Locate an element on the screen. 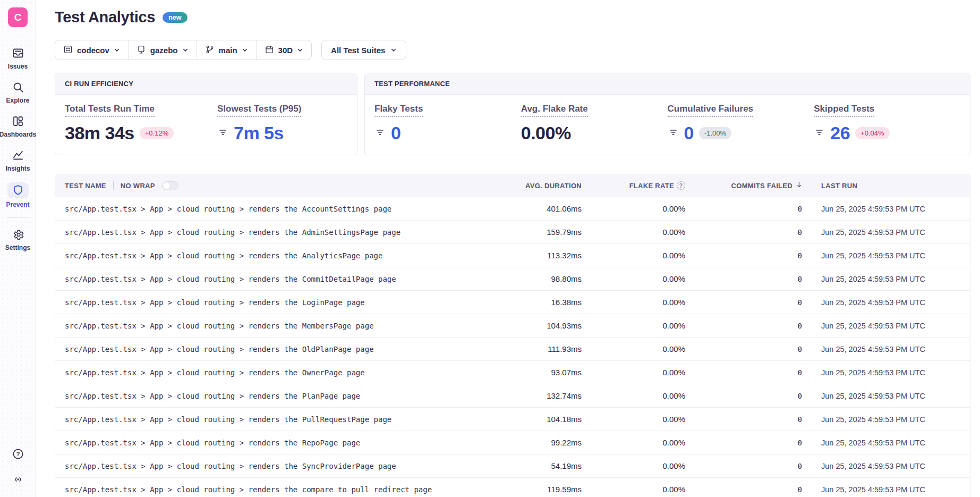 The height and width of the screenshot is (497, 980). perf-metric-cumulative-failures: Cumulative Failures0-1.00% is located at coordinates (741, 123).